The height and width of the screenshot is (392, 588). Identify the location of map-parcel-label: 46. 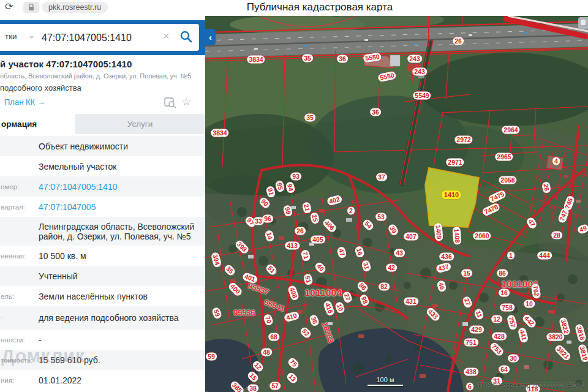
(441, 286).